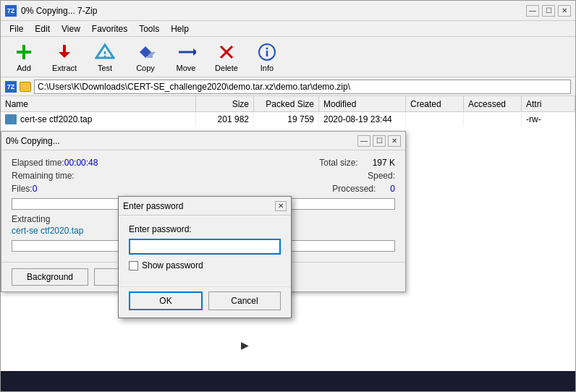  I want to click on col-header-packed: Packed Size, so click(287, 104).